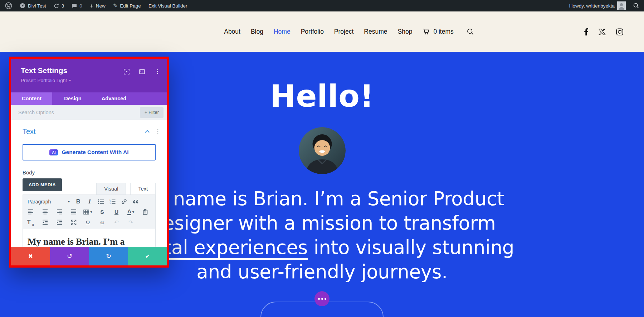 The width and height of the screenshot is (644, 317). Describe the element at coordinates (135, 201) in the screenshot. I see `blockquote-button` at that location.